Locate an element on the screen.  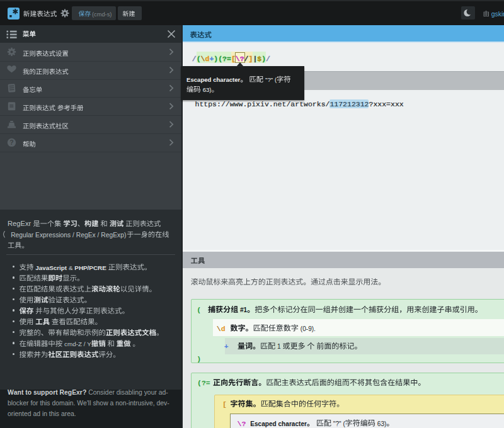
svg-text: (cmd-s) is located at coordinates (102, 14).